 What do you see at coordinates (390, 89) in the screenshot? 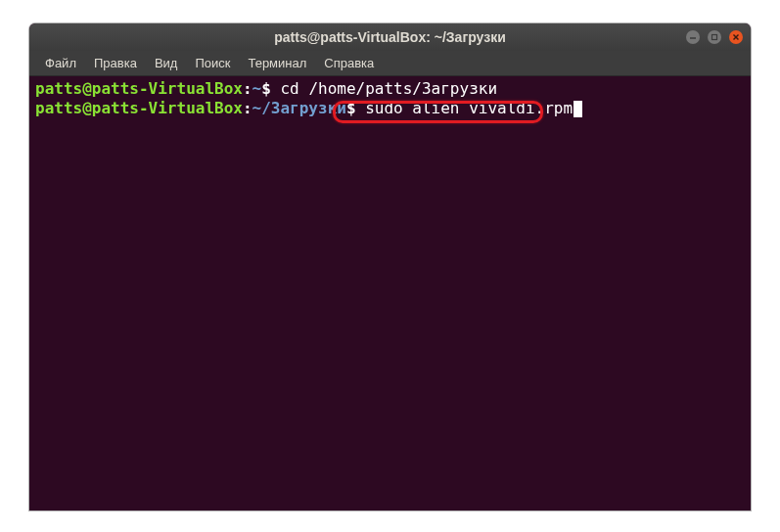
I see `terminal-line: patts@patts-VirtualBox:~$ cd /home/patts…` at bounding box center [390, 89].